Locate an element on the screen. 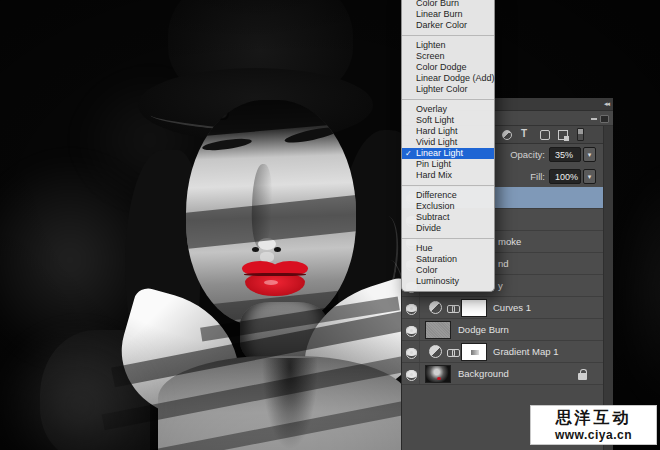 Image resolution: width=660 pixels, height=450 pixels. menu-item-label: Linear Light is located at coordinates (440, 153).